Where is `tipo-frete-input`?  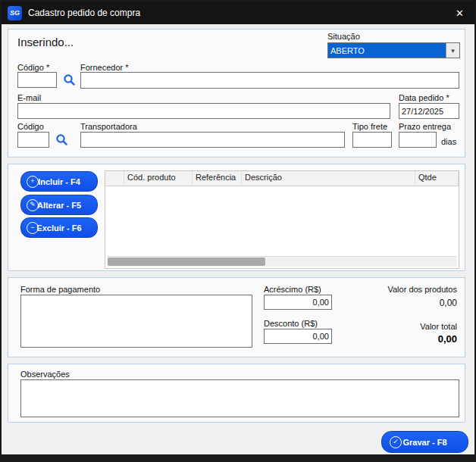 tipo-frete-input is located at coordinates (372, 139).